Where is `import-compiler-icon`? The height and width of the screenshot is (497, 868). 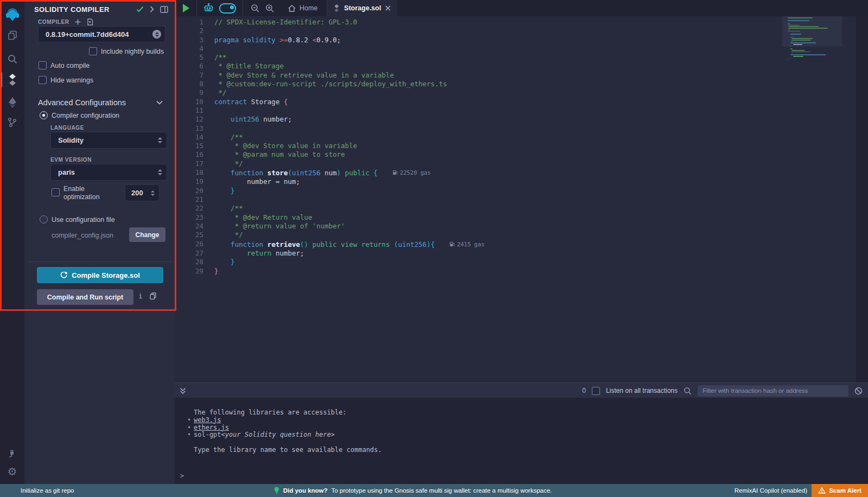 import-compiler-icon is located at coordinates (90, 22).